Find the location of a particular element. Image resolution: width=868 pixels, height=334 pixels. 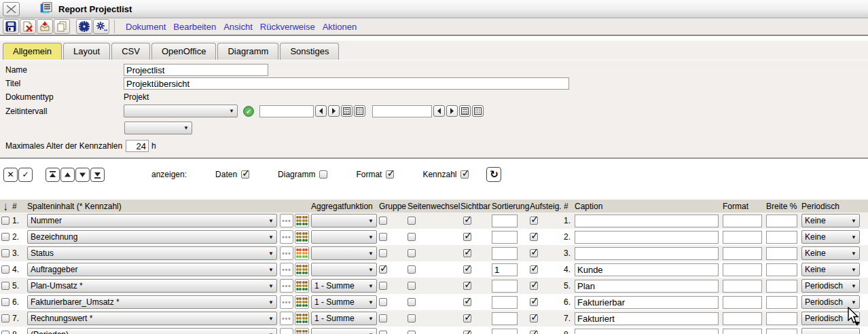

date-to-calendar-button is located at coordinates (465, 111).